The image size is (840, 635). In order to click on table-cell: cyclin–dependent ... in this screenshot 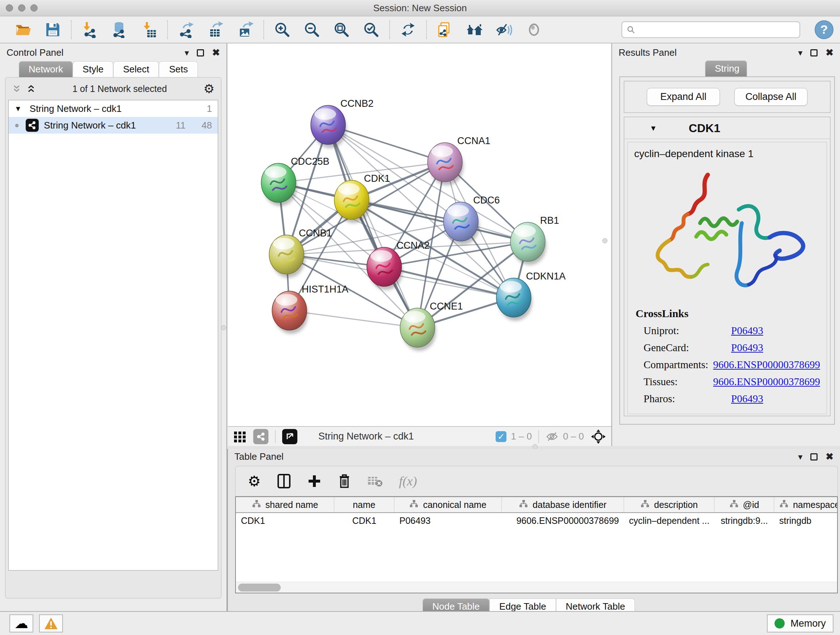, I will do `click(669, 521)`.